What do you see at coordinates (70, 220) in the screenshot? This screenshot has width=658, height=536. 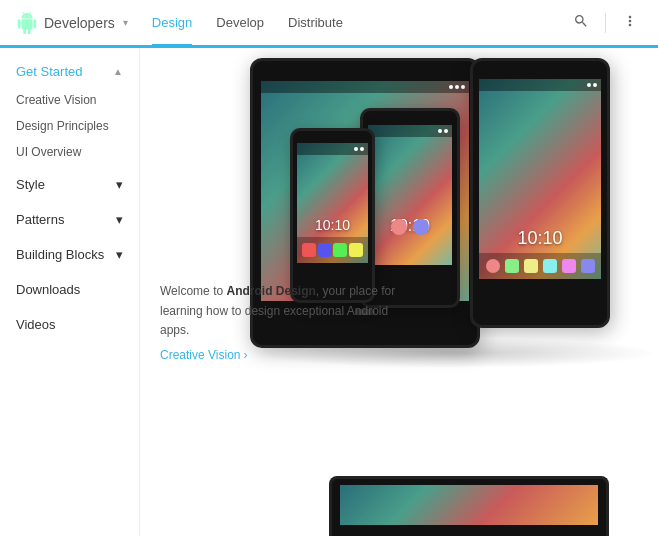 I see `sidebar-section-patterns: Patterns ▾` at bounding box center [70, 220].